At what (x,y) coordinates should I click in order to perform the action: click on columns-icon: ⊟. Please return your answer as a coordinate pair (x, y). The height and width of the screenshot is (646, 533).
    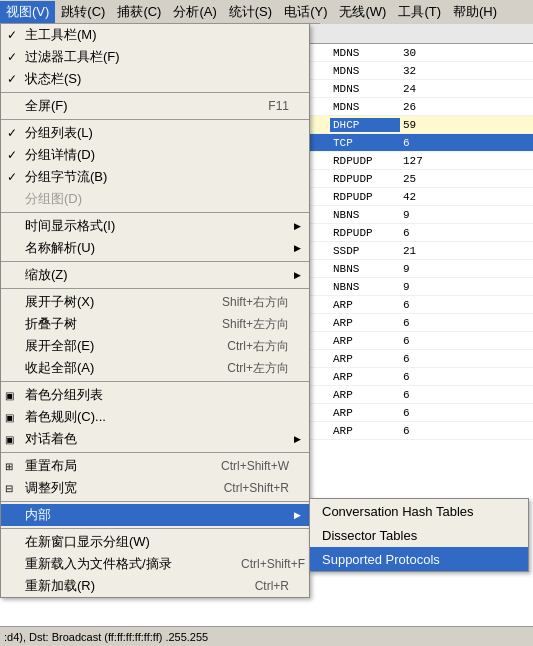
    Looking at the image, I should click on (9, 488).